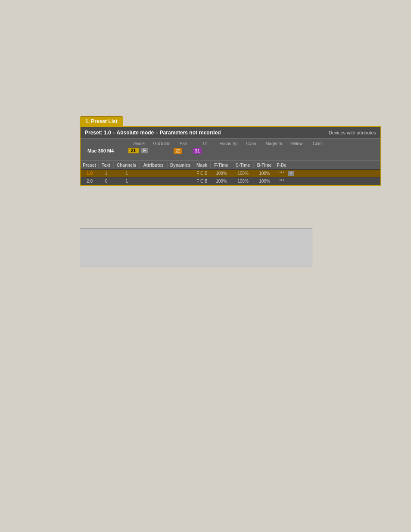 Image resolution: width=411 pixels, height=532 pixels. I want to click on th-attributes: Attributes, so click(153, 165).